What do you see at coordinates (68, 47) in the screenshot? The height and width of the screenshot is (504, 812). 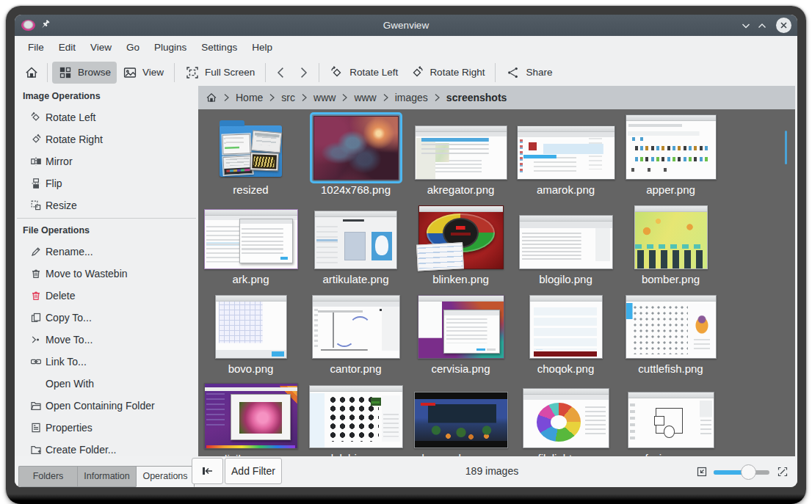 I see `menu-edit: Edit` at bounding box center [68, 47].